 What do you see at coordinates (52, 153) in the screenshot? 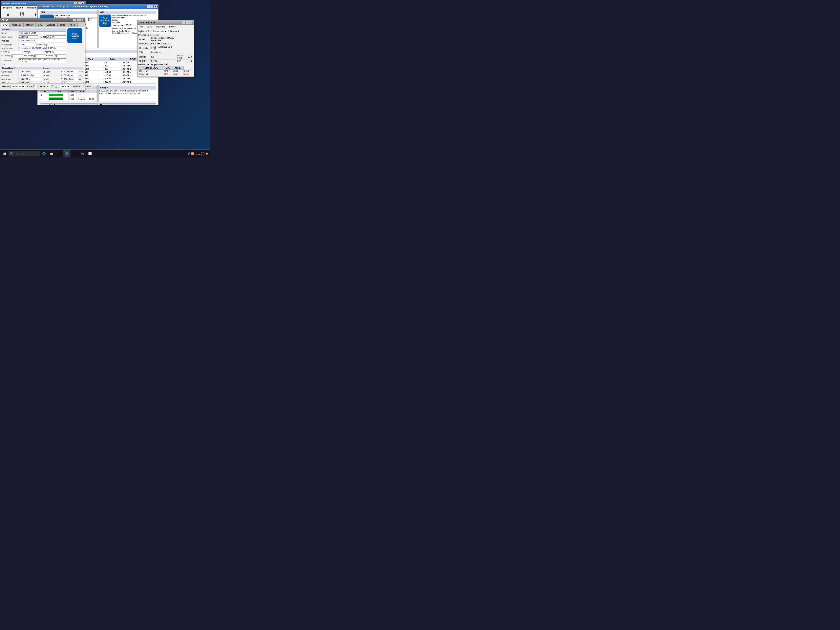
I see `taskbar-app-files: 📁` at bounding box center [52, 153].